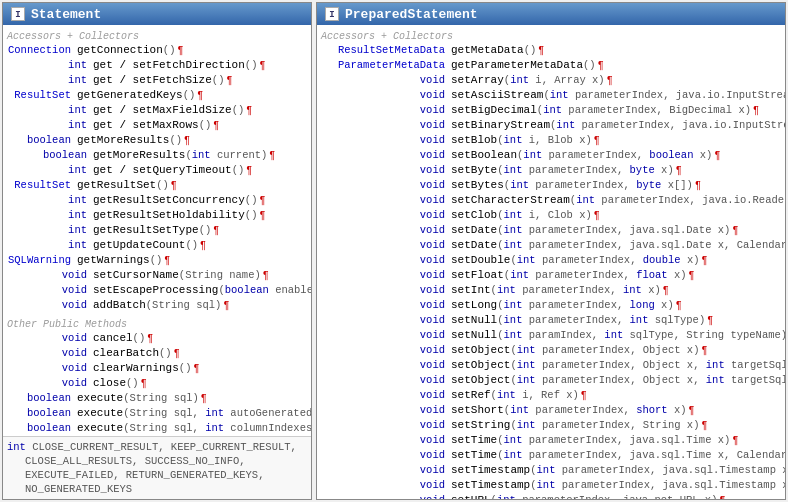 The width and height of the screenshot is (788, 502). I want to click on list-item: boolean execute (String sql, int autoGen…, so click(157, 414).